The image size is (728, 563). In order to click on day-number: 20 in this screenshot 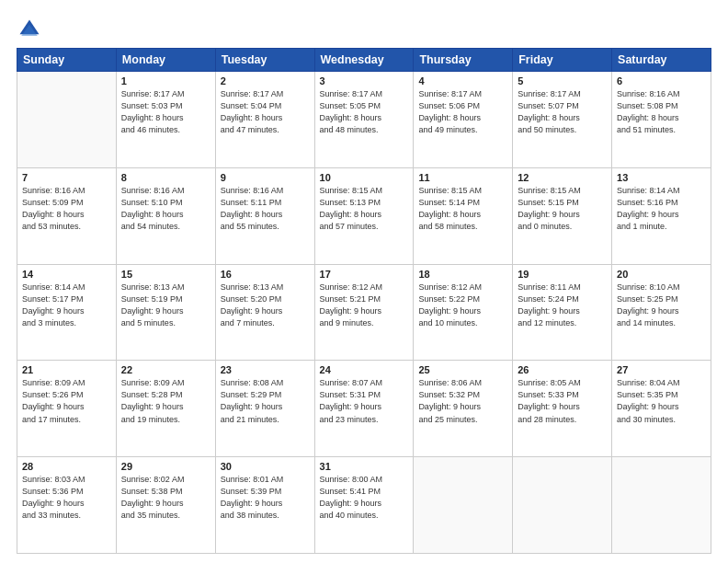, I will do `click(662, 274)`.